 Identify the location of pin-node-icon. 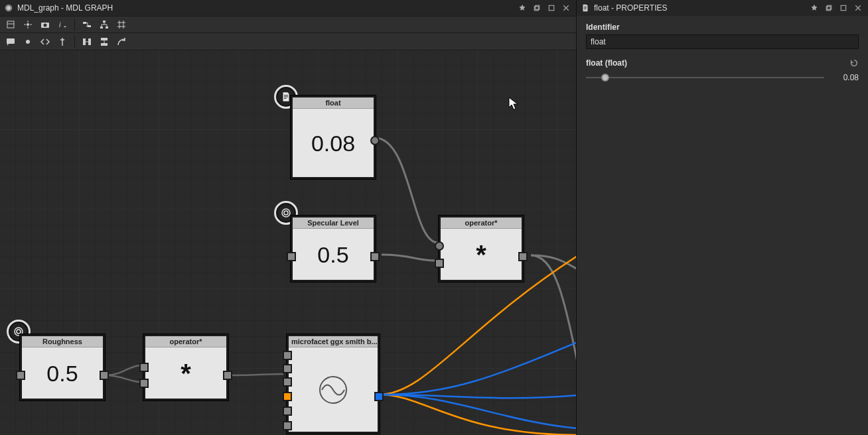
(62, 42).